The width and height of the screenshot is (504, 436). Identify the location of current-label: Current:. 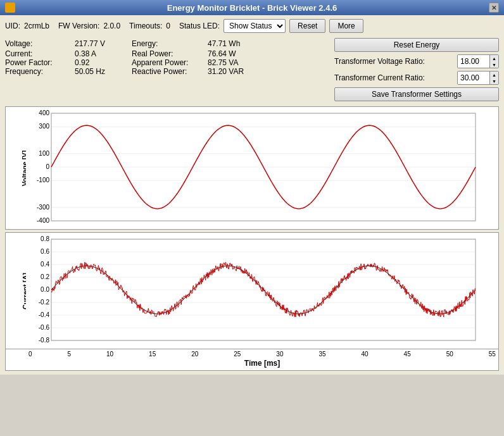
(40, 54).